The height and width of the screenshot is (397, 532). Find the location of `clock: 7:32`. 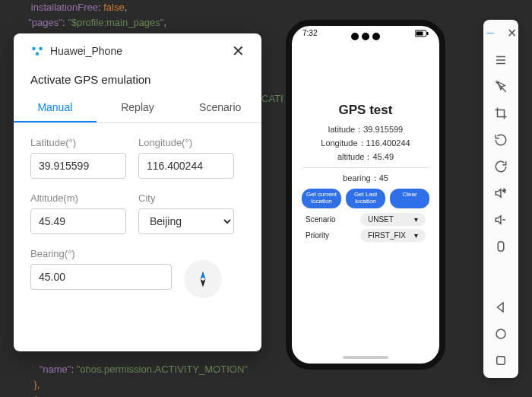

clock: 7:32 is located at coordinates (310, 33).